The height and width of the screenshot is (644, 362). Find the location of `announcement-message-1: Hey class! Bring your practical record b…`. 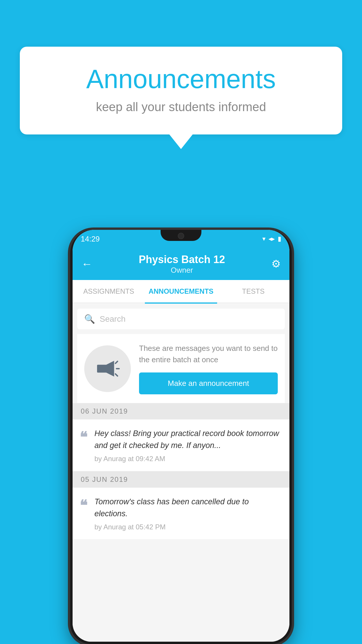

announcement-message-1: Hey class! Bring your practical record b… is located at coordinates (188, 439).